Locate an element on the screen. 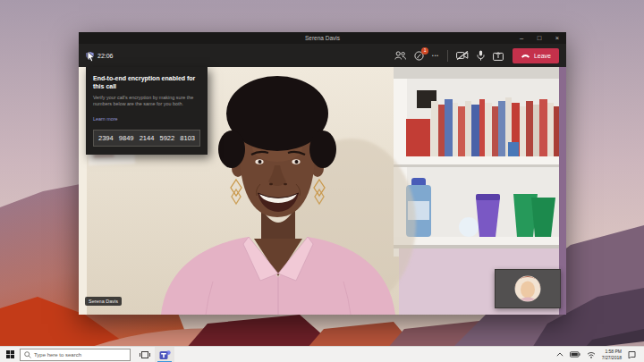 This screenshot has height=362, width=644. code-group: 8103 is located at coordinates (188, 138).